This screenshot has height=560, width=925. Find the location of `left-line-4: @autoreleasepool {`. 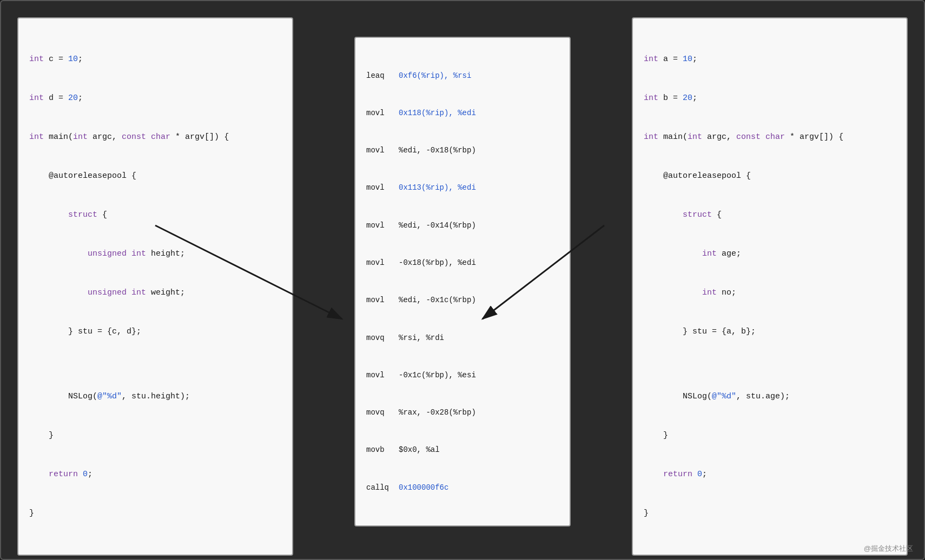

left-line-4: @autoreleasepool { is located at coordinates (155, 176).